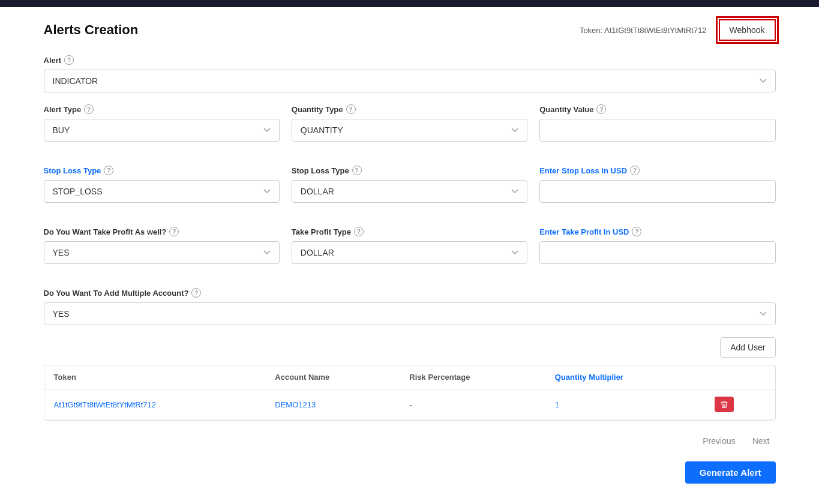 The width and height of the screenshot is (819, 504). What do you see at coordinates (658, 123) in the screenshot?
I see `quantity-value-section: Quantity Value ? 1` at bounding box center [658, 123].